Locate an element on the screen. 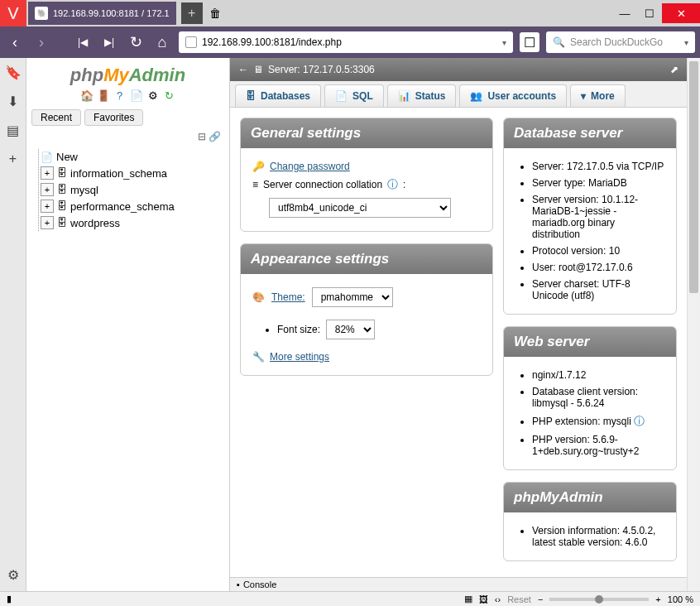 The width and height of the screenshot is (700, 606). tab-sql: 📄SQL is located at coordinates (354, 96).